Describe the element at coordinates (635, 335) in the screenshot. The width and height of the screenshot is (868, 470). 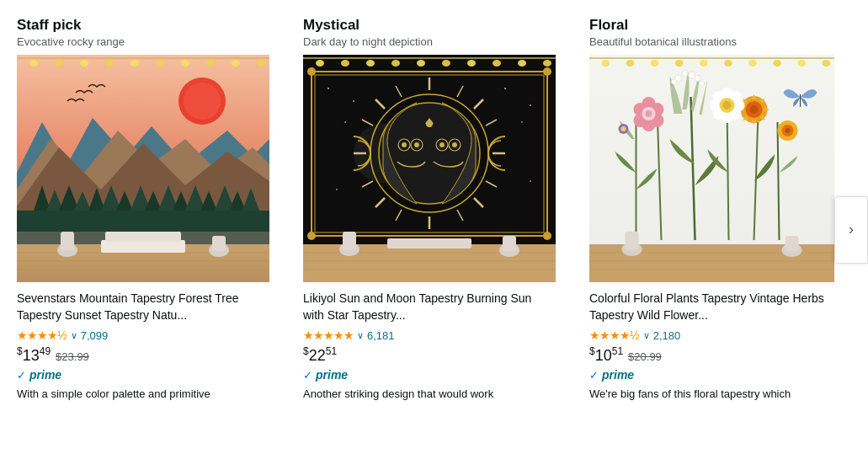
I see `half-star-floral: ½` at that location.